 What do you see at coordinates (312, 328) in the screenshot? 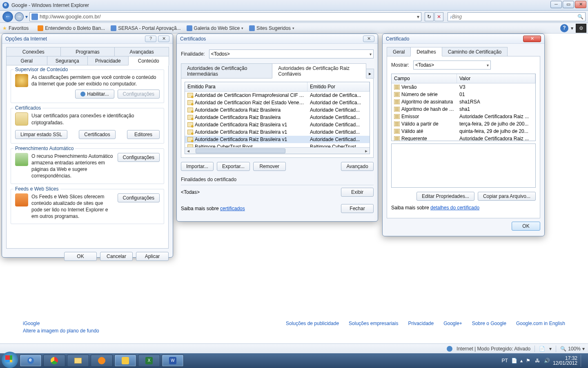
I see `footer-link: Soluções de publicidade` at bounding box center [312, 328].